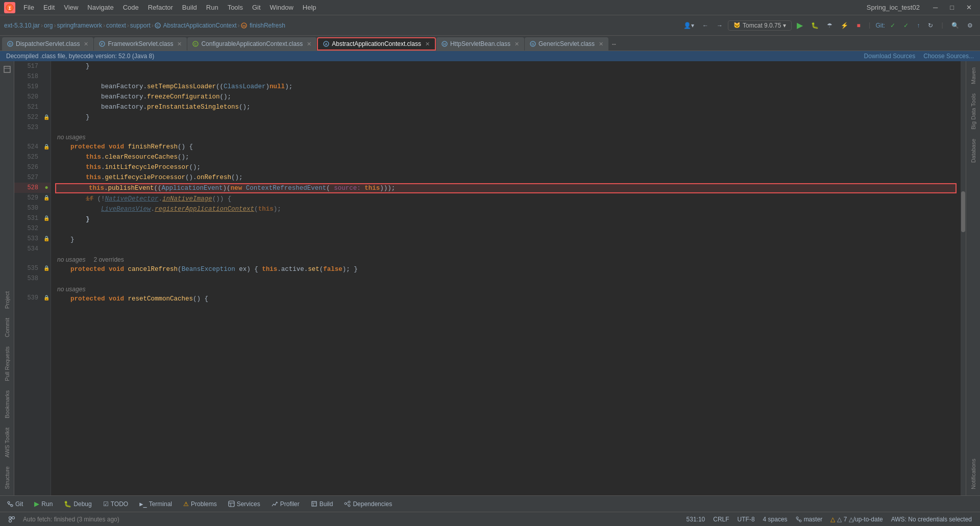  I want to click on tab-generic: G GenericServlet.class ✕, so click(567, 44).